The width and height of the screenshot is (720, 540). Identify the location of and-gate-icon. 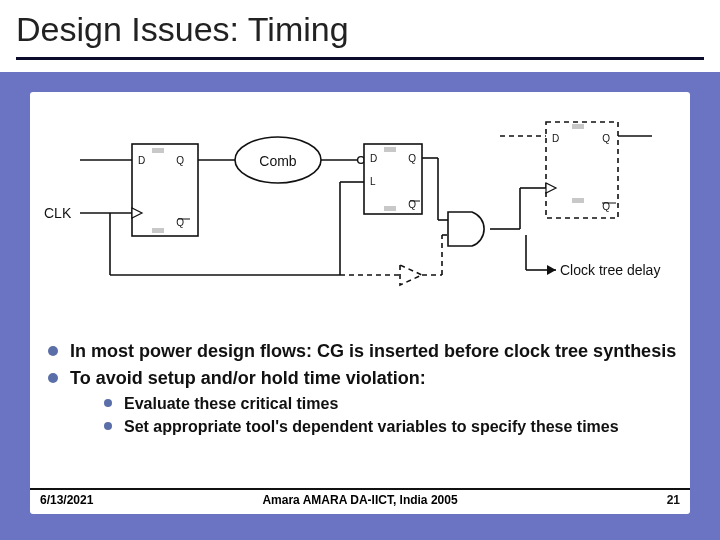
(466, 229).